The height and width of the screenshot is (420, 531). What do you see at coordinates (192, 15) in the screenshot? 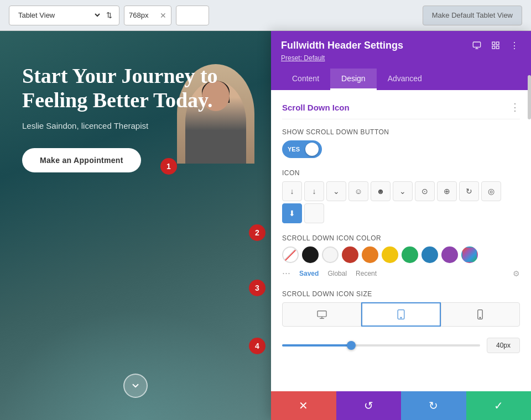
I see `px-preview-box` at bounding box center [192, 15].